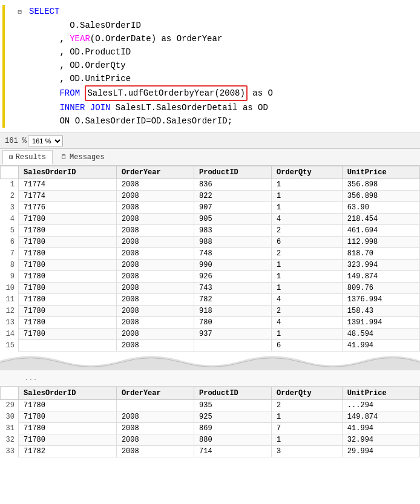 This screenshot has width=420, height=504. Describe the element at coordinates (155, 173) in the screenshot. I see `col-header-orderyear: OrderYear` at that location.